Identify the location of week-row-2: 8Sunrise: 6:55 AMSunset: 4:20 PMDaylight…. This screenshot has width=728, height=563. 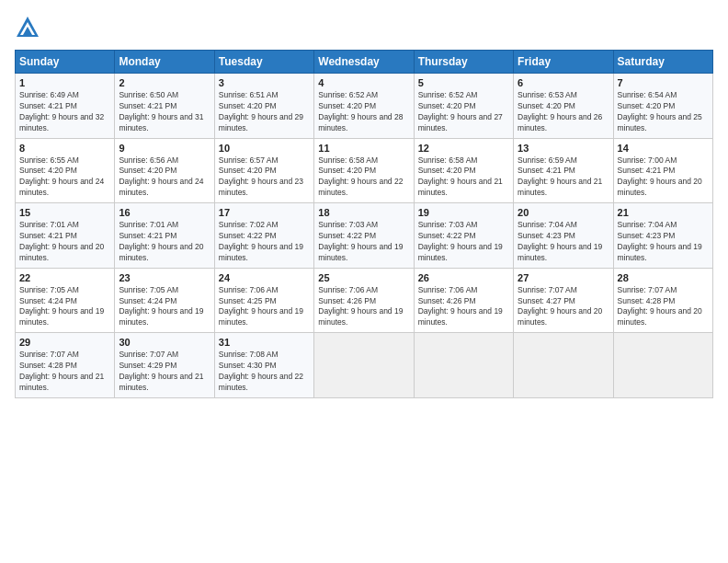
(364, 171).